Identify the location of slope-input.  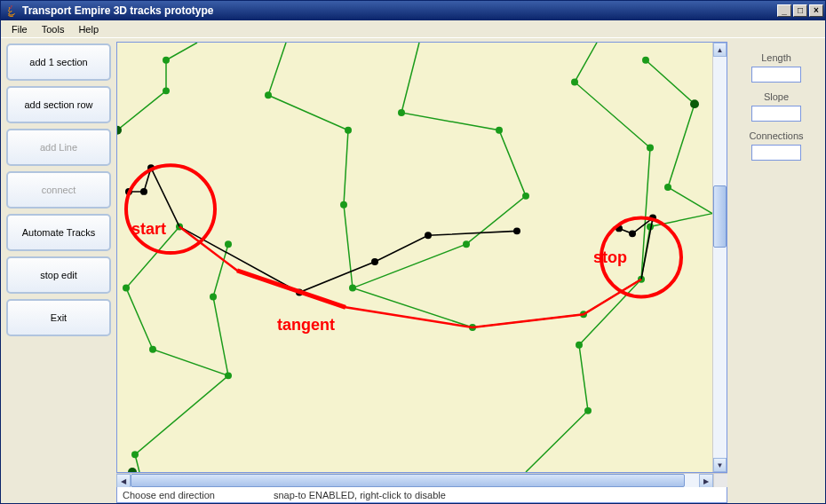
(776, 114).